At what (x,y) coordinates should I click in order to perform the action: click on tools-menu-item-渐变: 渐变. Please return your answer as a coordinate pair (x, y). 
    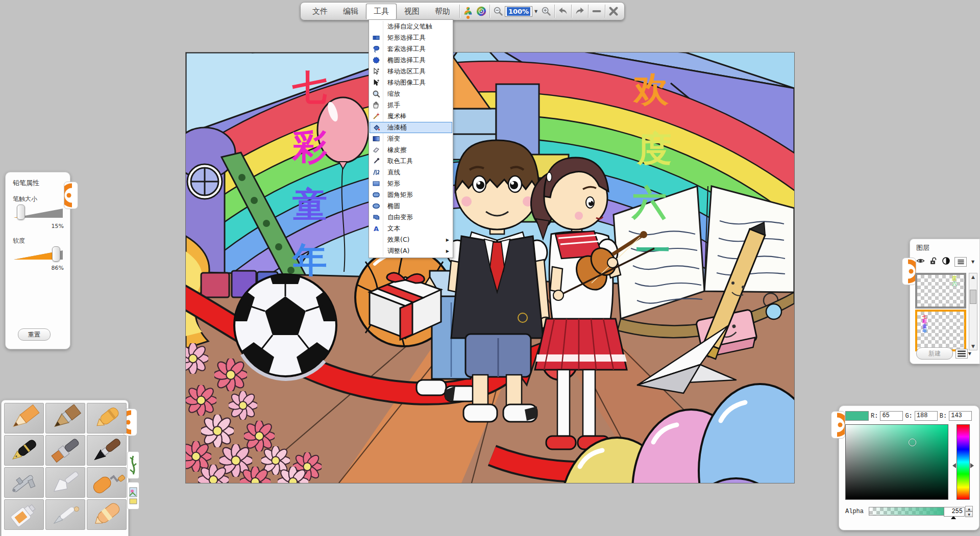
    Looking at the image, I should click on (411, 139).